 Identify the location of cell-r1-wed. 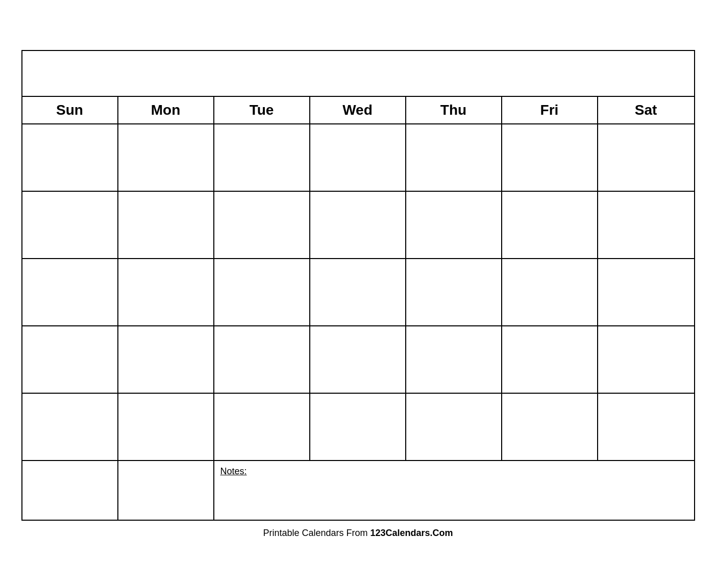
(358, 158).